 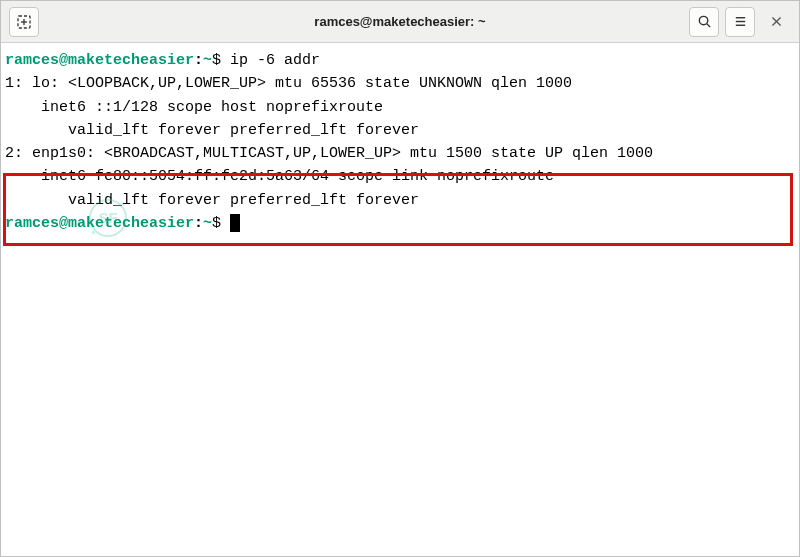 I want to click on close-icon, so click(x=776, y=22).